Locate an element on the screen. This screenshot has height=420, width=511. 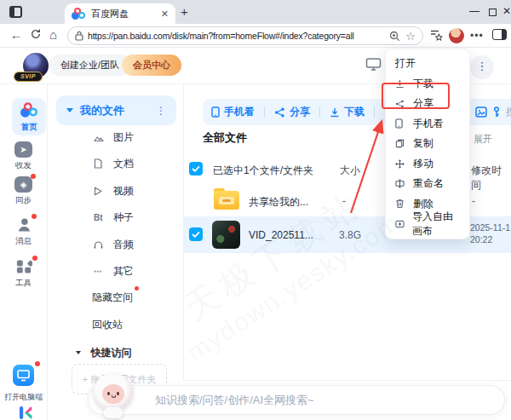
menu-item-phone-view: 手机看 is located at coordinates (428, 124).